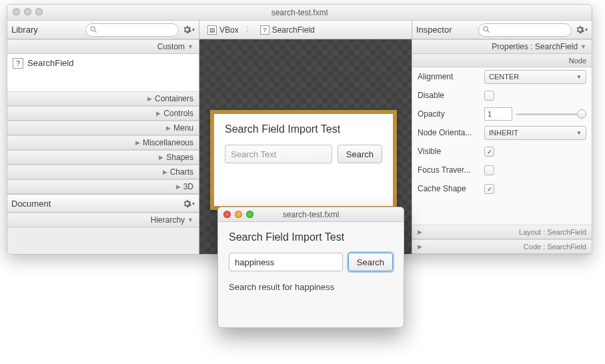 The image size is (605, 364). What do you see at coordinates (371, 262) in the screenshot?
I see `preview-search-button: Search` at bounding box center [371, 262].